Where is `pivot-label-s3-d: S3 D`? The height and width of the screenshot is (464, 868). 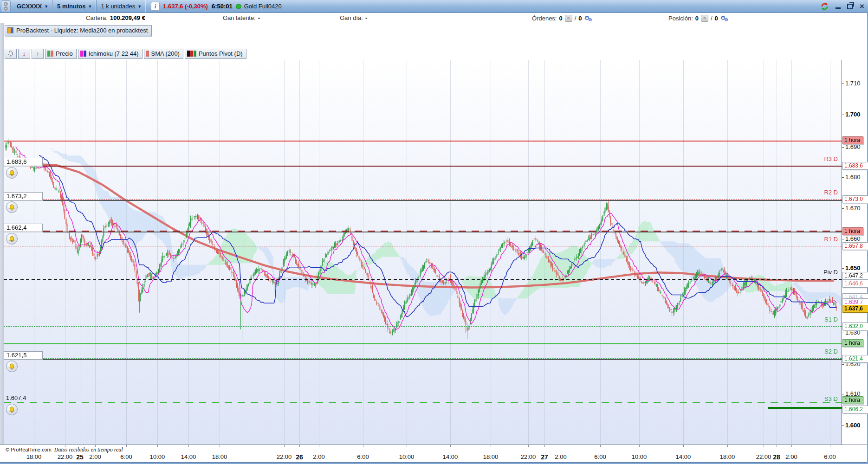
pivot-label-s3-d: S3 D is located at coordinates (831, 399).